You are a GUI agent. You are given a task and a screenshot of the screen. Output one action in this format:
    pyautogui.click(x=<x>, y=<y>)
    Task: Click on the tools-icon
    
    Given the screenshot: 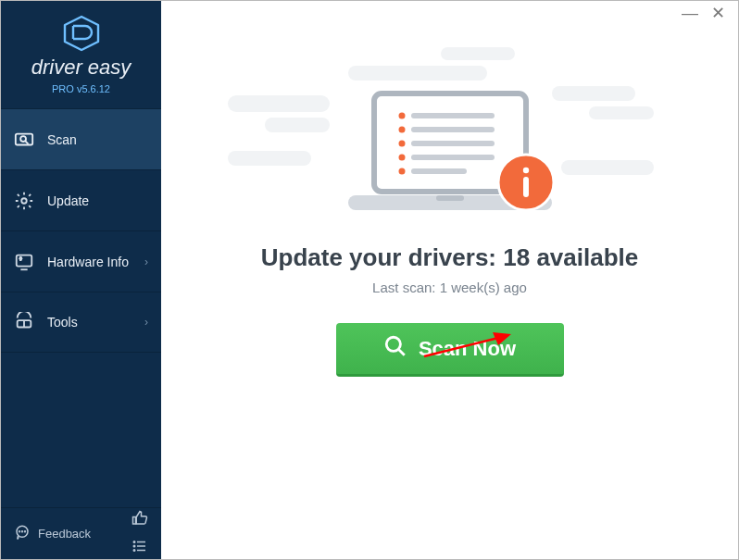 What is the action you would take?
    pyautogui.click(x=24, y=322)
    